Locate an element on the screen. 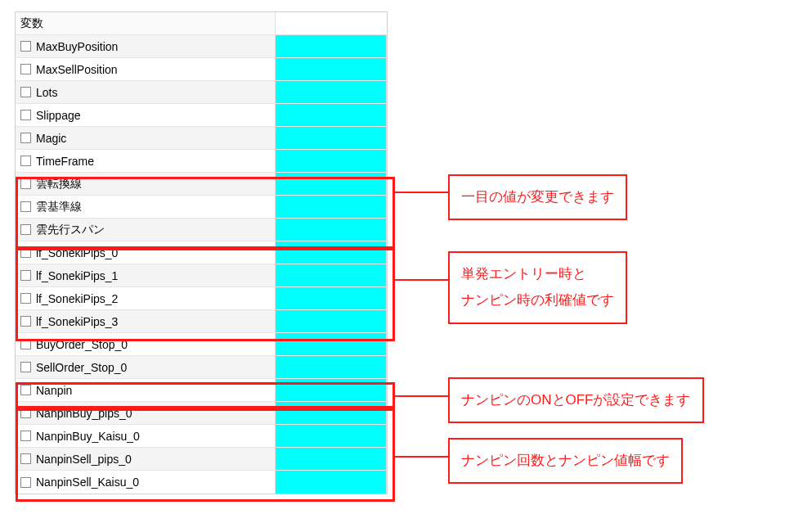  param-name-cell: Slippage is located at coordinates (146, 115).